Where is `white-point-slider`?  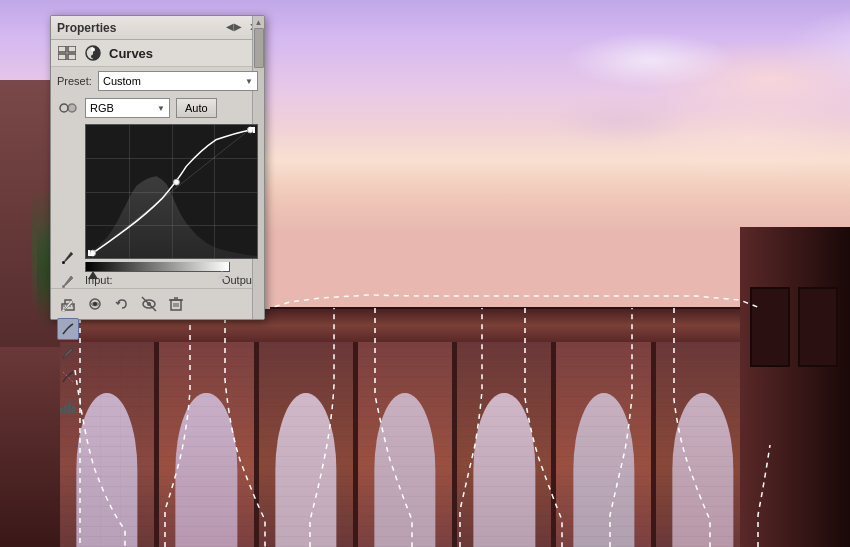 white-point-slider is located at coordinates (222, 275).